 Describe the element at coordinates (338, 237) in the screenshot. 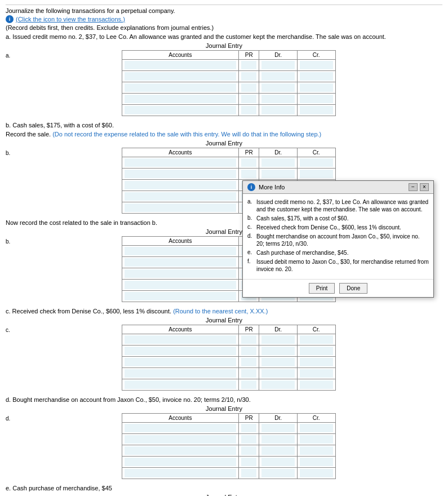

I see `modal-body: a. Issued credit memo no. 2, $37, to Lee…` at that location.